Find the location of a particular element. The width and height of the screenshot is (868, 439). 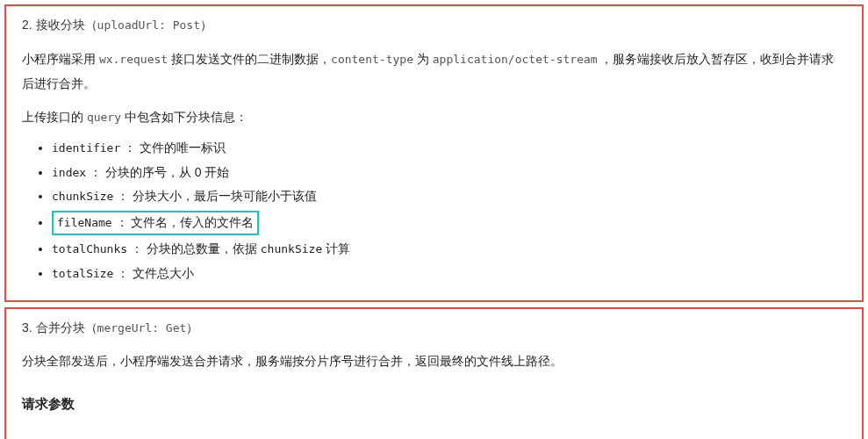

highlight-box: fileName ： 文件名，传入的文件名 is located at coordinates (155, 223).